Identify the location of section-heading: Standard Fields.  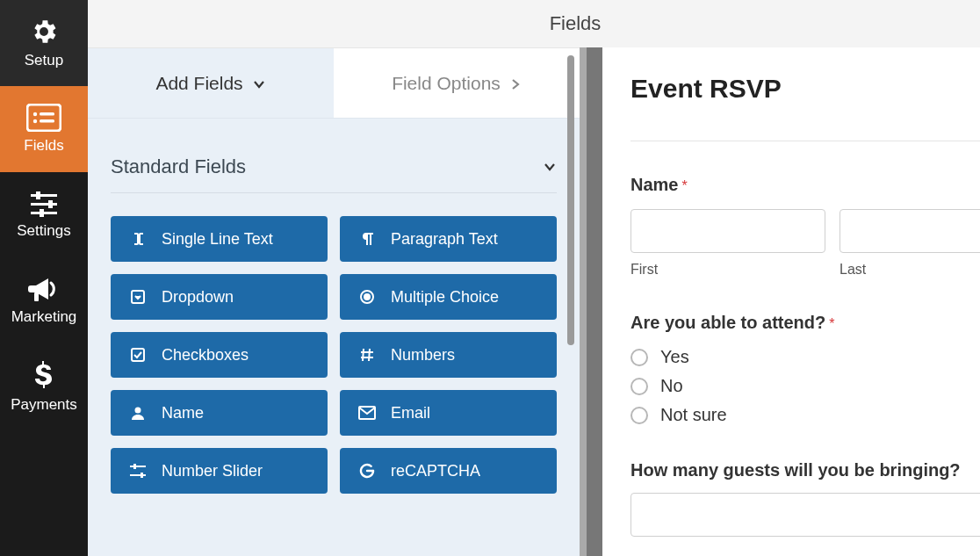
(178, 167).